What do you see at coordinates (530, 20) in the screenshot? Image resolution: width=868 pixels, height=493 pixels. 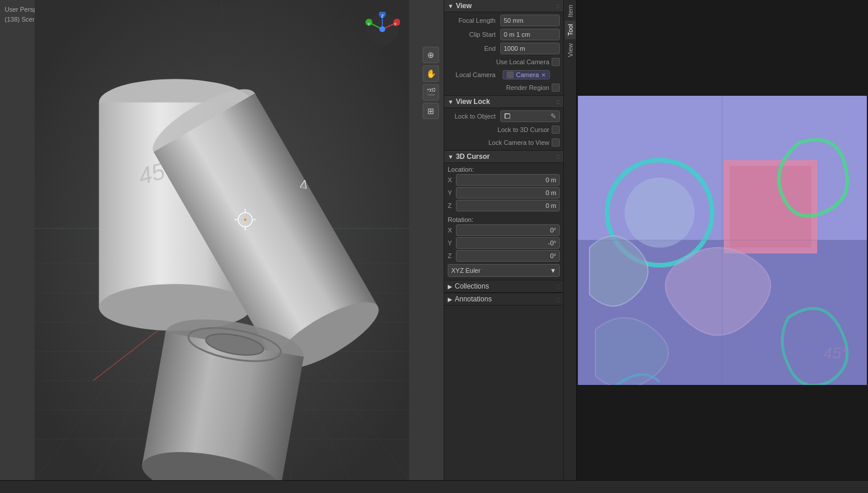 I see `focal-length-value: 50 mm` at bounding box center [530, 20].